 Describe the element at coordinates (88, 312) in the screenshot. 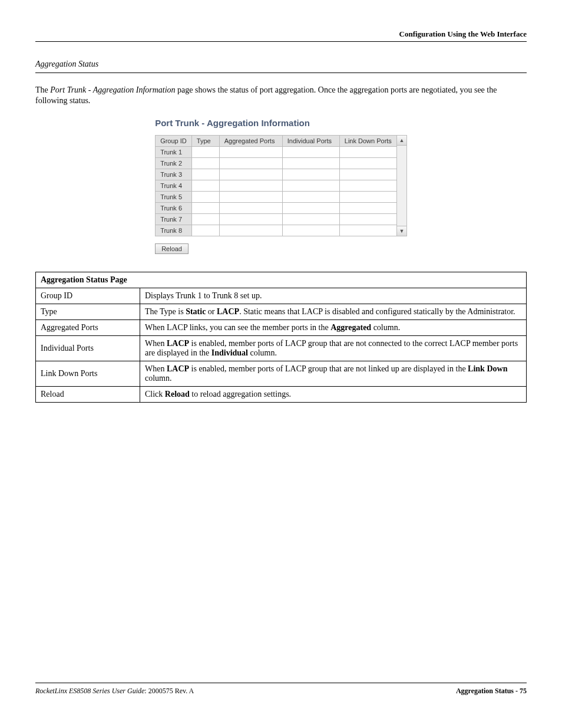

I see `desc-label: Type` at that location.